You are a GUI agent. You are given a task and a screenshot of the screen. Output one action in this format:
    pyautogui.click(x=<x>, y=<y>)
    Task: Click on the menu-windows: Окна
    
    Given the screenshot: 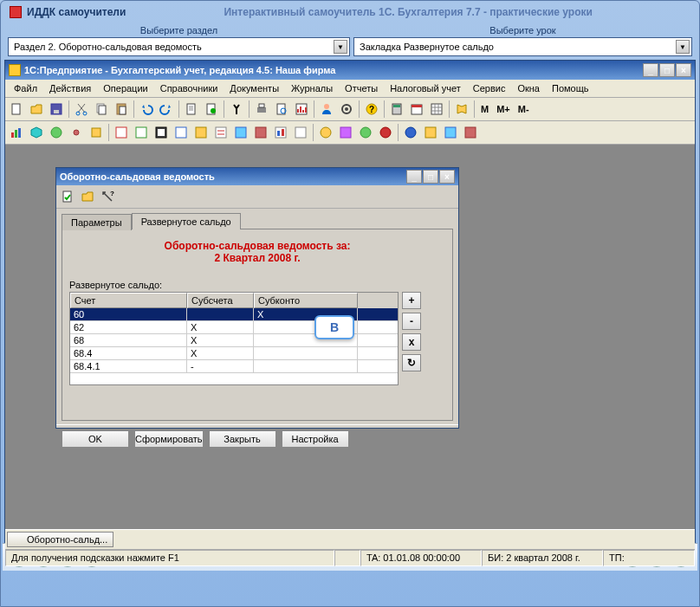 What is the action you would take?
    pyautogui.click(x=528, y=88)
    